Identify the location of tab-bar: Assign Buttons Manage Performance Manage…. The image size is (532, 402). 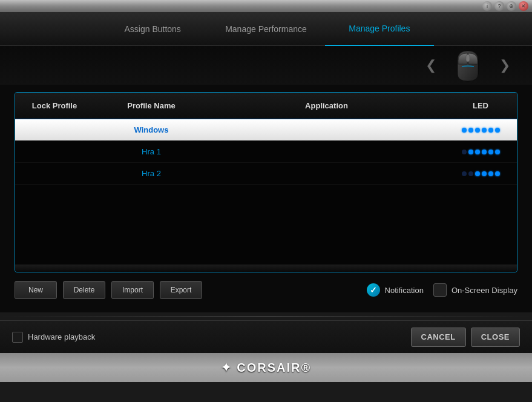
(266, 29).